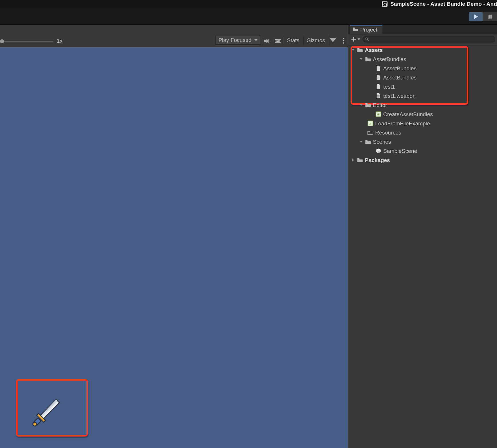 The height and width of the screenshot is (448, 497). I want to click on pause-button, so click(490, 17).